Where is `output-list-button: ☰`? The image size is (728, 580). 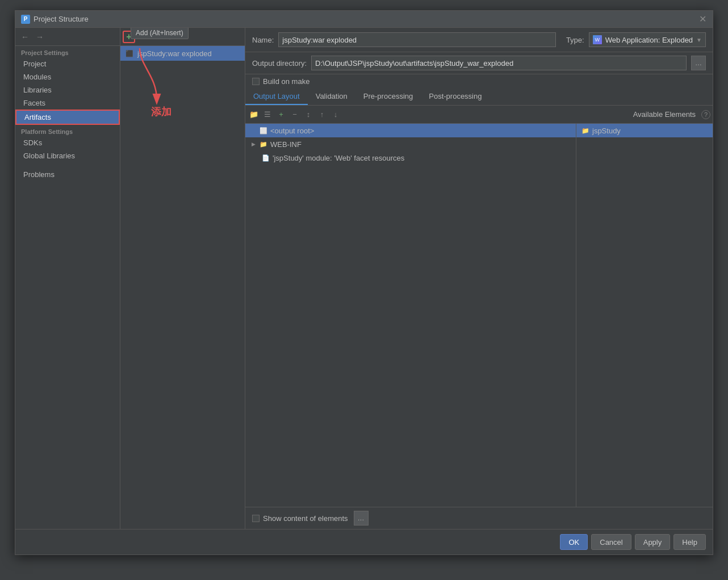 output-list-button: ☰ is located at coordinates (267, 115).